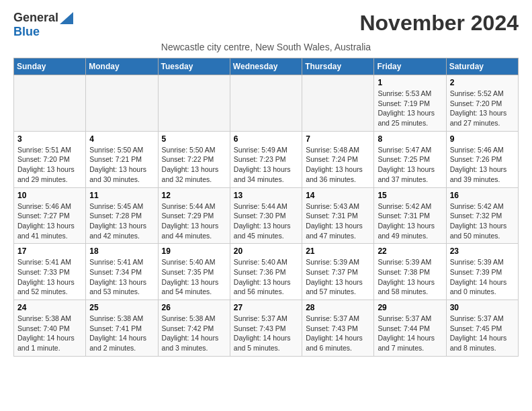  Describe the element at coordinates (266, 139) in the screenshot. I see `day-number: 6` at that location.